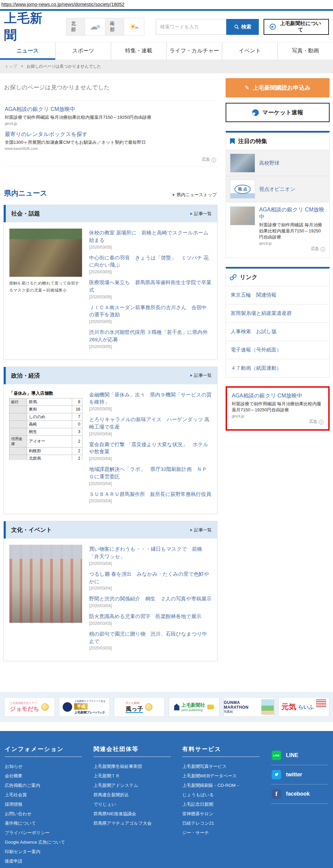 The image size is (333, 868). I want to click on footer-link: 上毛新聞WEBデータベース, so click(221, 776).